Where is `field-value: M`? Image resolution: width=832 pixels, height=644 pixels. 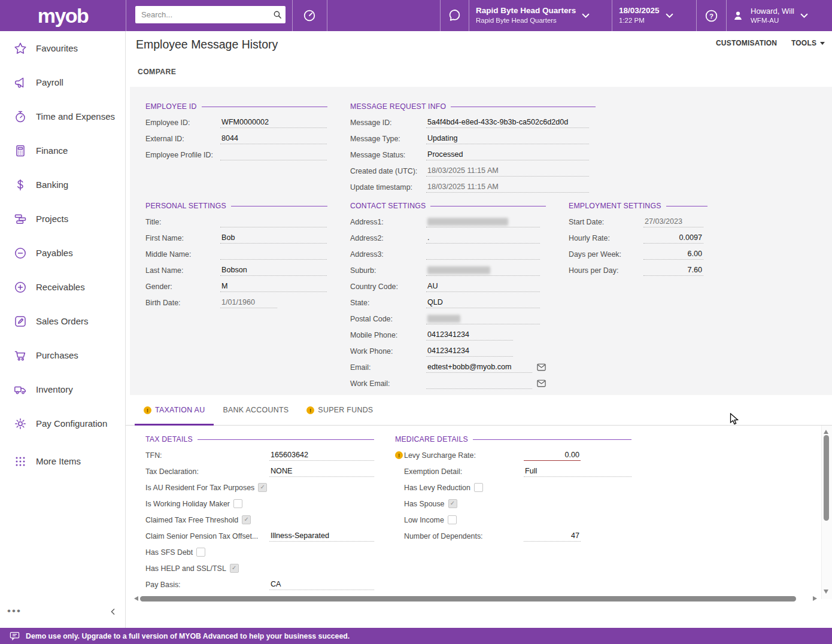
field-value: M is located at coordinates (225, 286).